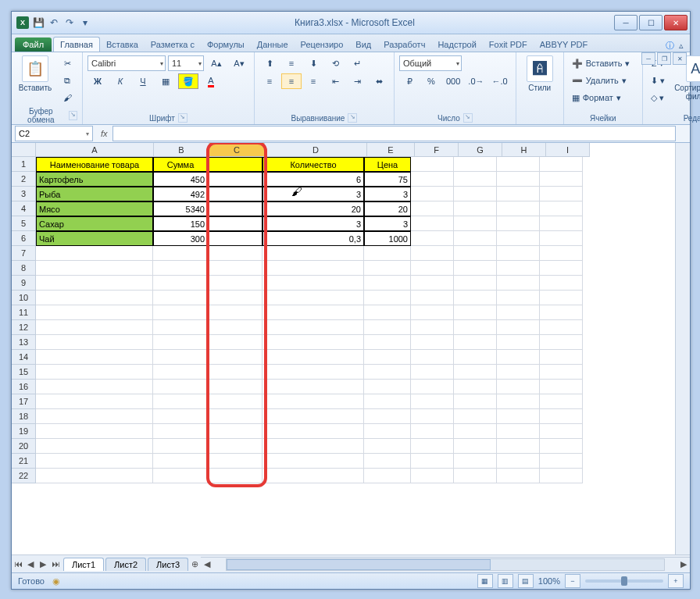 The image size is (700, 599). Describe the element at coordinates (180, 180) in the screenshot. I see `cell: 450` at that location.